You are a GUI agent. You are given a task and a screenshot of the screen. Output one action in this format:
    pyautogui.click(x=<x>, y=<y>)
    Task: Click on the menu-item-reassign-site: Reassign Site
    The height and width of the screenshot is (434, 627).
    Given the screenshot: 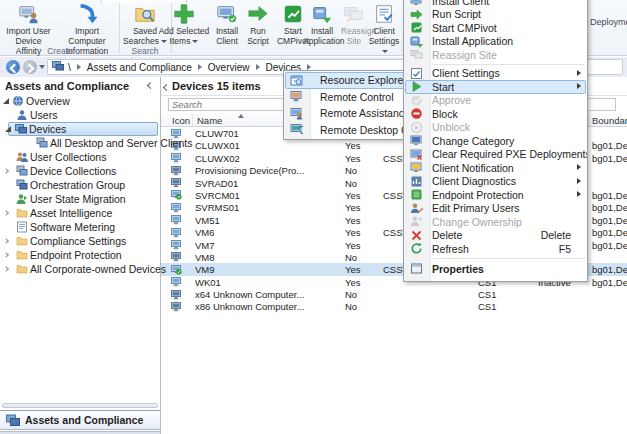 What is the action you would take?
    pyautogui.click(x=496, y=55)
    